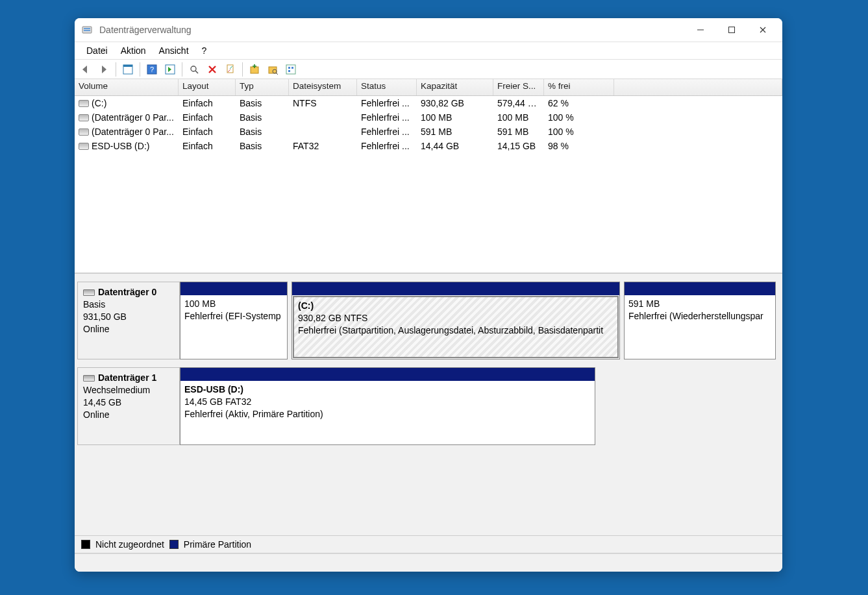  Describe the element at coordinates (99, 103) in the screenshot. I see `volume-name: (C:)` at that location.